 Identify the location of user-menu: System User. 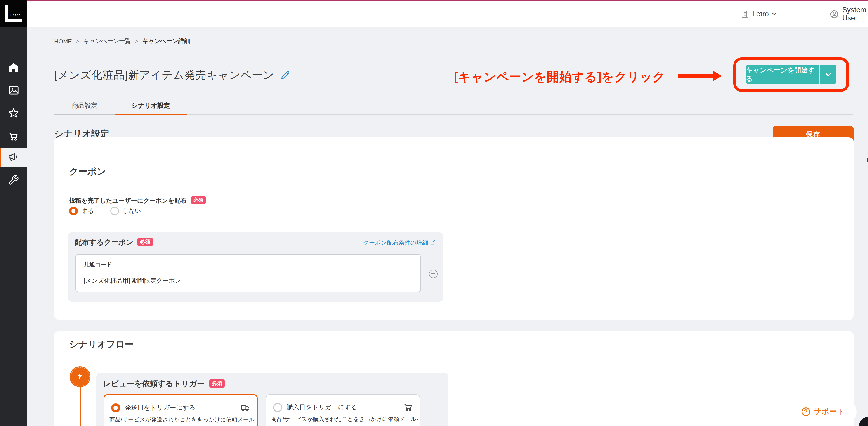
(849, 14).